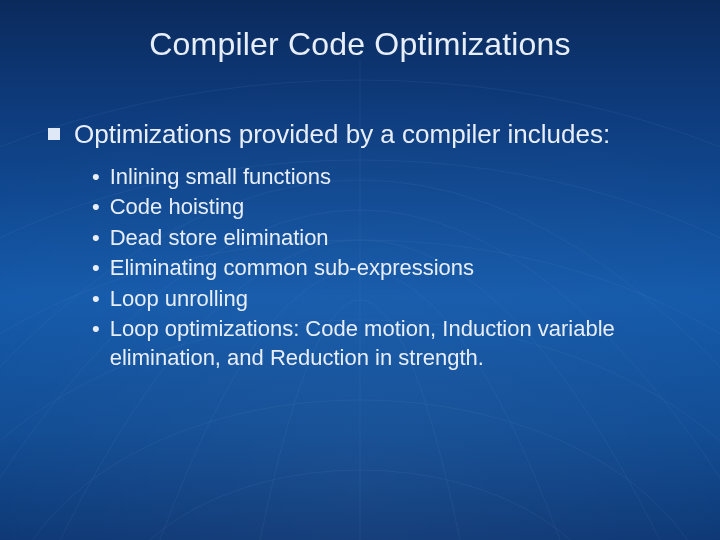  I want to click on list-item-text: Loop unrolling, so click(179, 300).